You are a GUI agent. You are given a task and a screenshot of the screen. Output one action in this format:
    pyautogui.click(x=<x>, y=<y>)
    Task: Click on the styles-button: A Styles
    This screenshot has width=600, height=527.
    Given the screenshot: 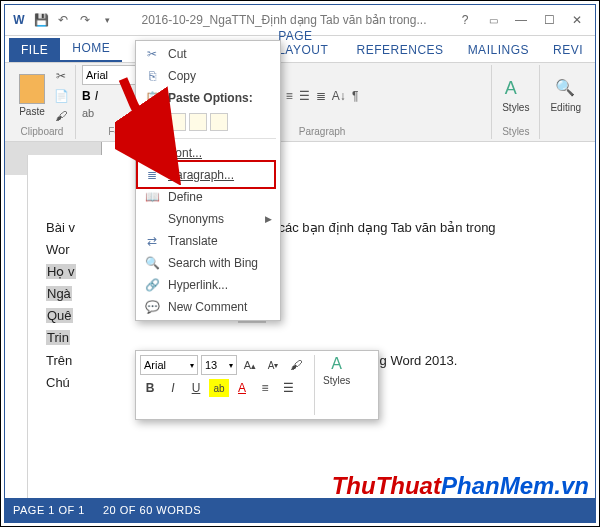 What is the action you would take?
    pyautogui.click(x=516, y=96)
    